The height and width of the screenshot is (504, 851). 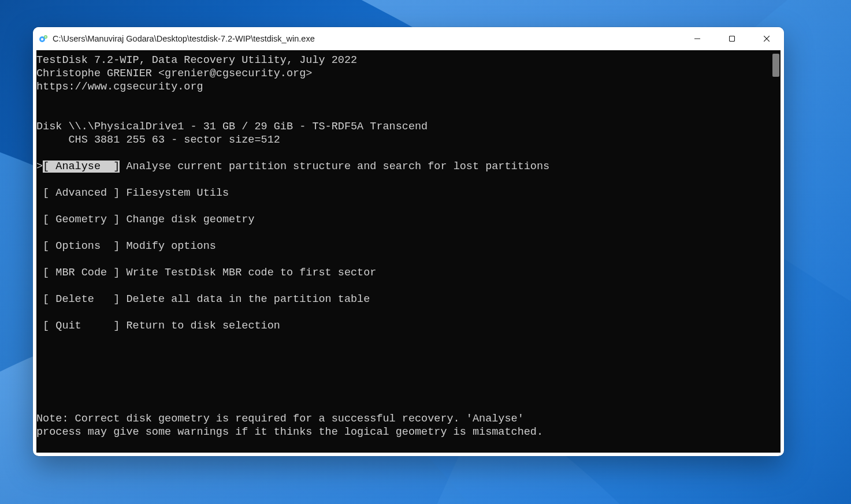 What do you see at coordinates (404, 246) in the screenshot?
I see `menu-item-options: [ Options ] Modify options` at bounding box center [404, 246].